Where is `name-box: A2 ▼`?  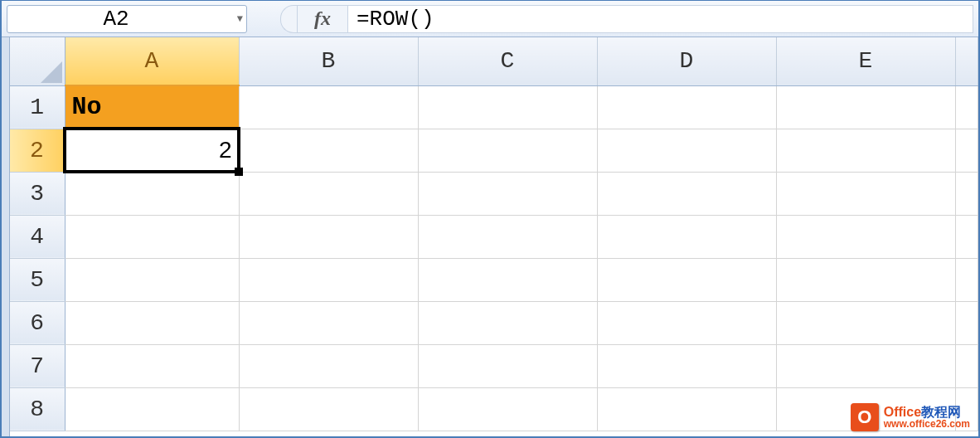 name-box: A2 ▼ is located at coordinates (127, 19).